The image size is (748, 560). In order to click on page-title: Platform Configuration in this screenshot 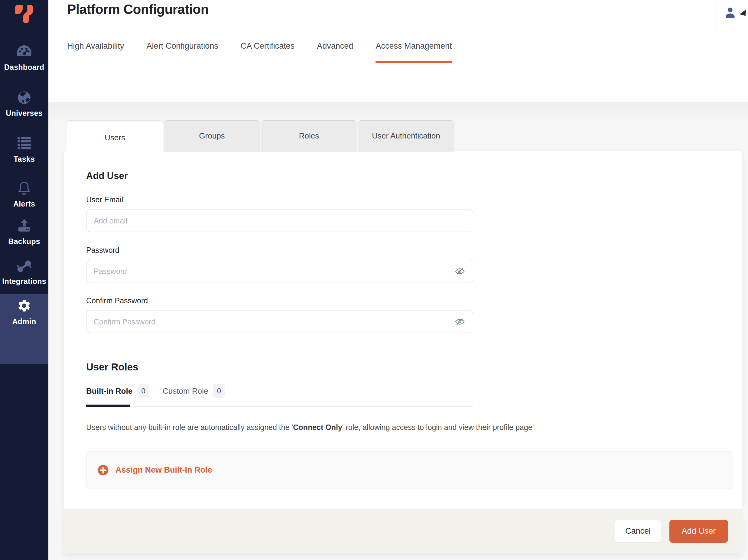, I will do `click(138, 9)`.